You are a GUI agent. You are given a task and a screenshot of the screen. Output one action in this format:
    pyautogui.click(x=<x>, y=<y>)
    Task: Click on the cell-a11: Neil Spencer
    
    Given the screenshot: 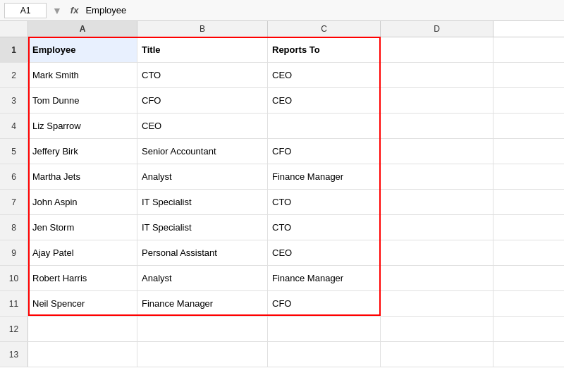 What is the action you would take?
    pyautogui.click(x=83, y=303)
    